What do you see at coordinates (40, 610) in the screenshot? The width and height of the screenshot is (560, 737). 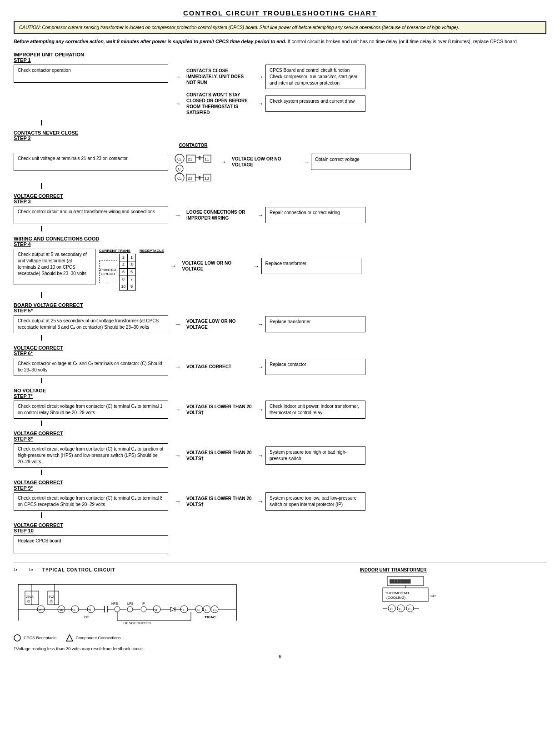 I see `svg-text: 2` at bounding box center [40, 610].